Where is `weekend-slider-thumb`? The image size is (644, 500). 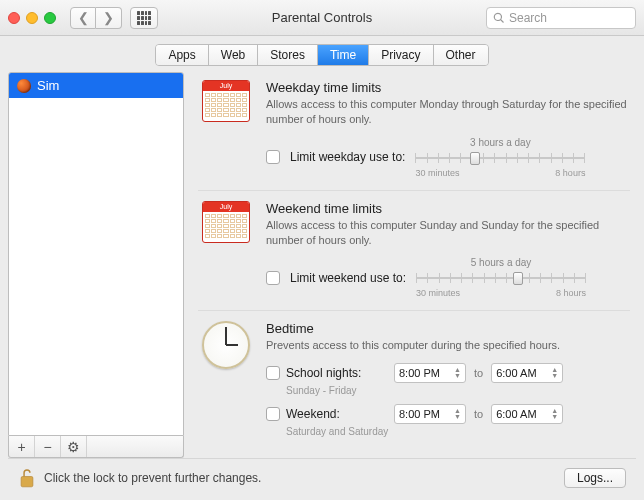
weekend-slider-thumb is located at coordinates (518, 278).